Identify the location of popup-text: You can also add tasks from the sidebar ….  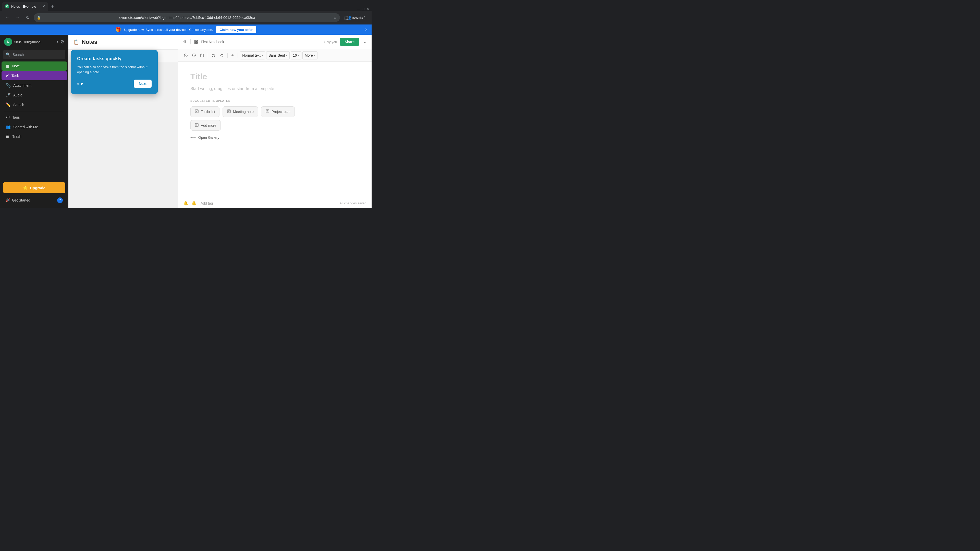
(114, 70).